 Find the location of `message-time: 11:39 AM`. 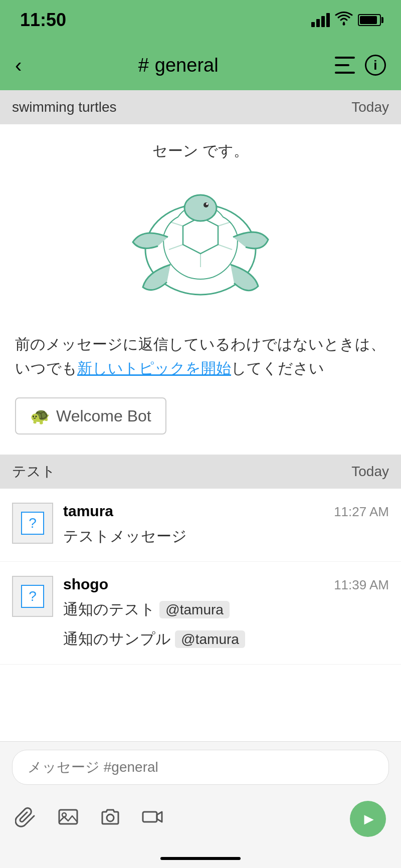

message-time: 11:39 AM is located at coordinates (361, 585).